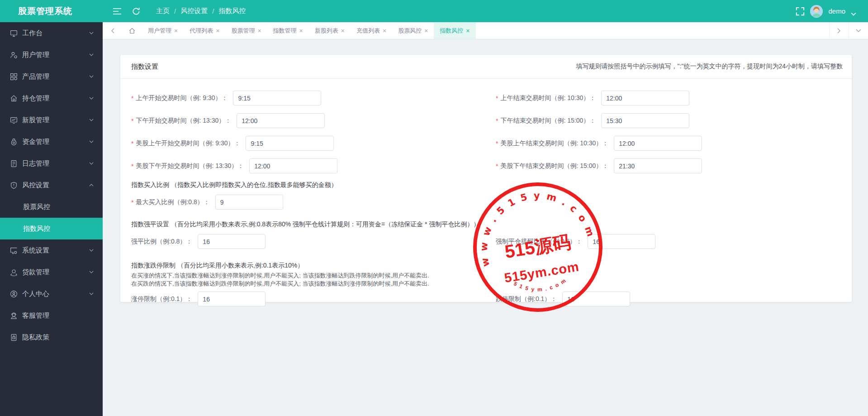  What do you see at coordinates (434, 11) in the screenshot?
I see `app-header: 股票管理系统 主页 / 风控设置 / 指数风控` at bounding box center [434, 11].